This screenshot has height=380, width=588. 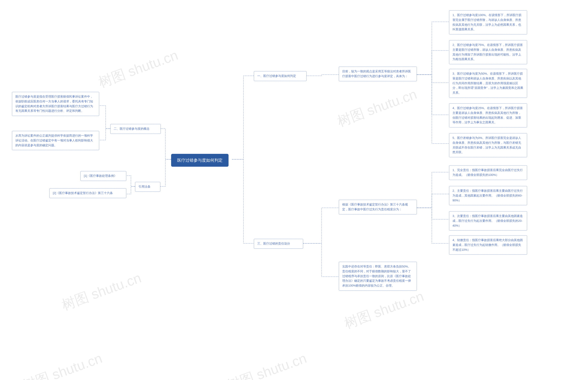 I want to click on node-section3-label: 三、医疗过错的责任划分, so click(x=274, y=244).